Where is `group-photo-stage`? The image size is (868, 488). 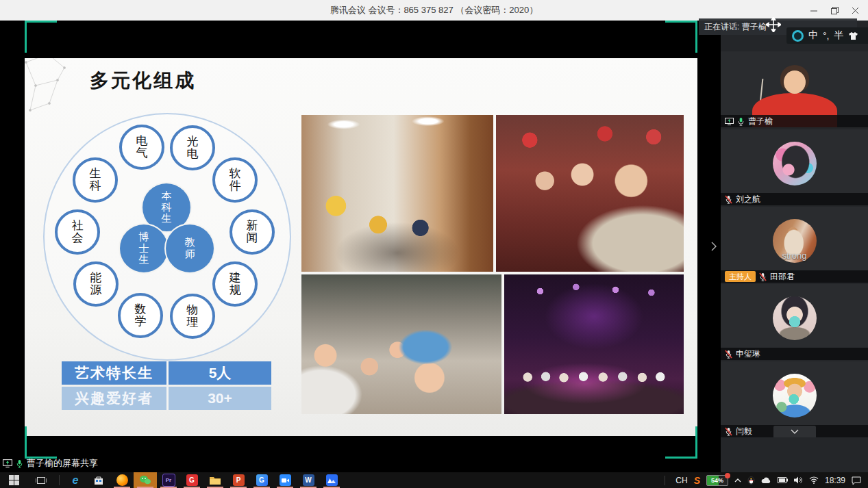
group-photo-stage is located at coordinates (594, 344).